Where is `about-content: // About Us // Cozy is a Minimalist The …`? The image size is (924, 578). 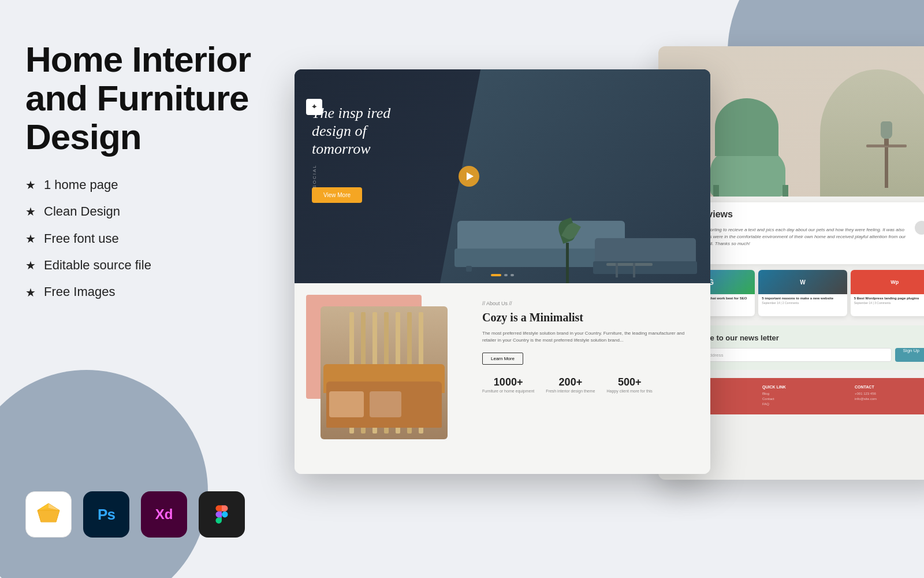
about-content: // About Us // Cozy is a Minimalist The … is located at coordinates (589, 379).